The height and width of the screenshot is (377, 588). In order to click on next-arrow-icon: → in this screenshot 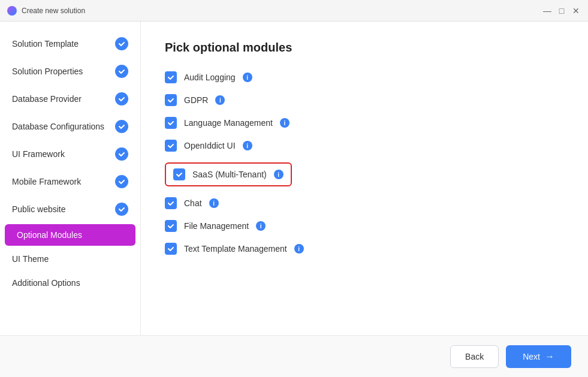, I will do `click(550, 357)`.